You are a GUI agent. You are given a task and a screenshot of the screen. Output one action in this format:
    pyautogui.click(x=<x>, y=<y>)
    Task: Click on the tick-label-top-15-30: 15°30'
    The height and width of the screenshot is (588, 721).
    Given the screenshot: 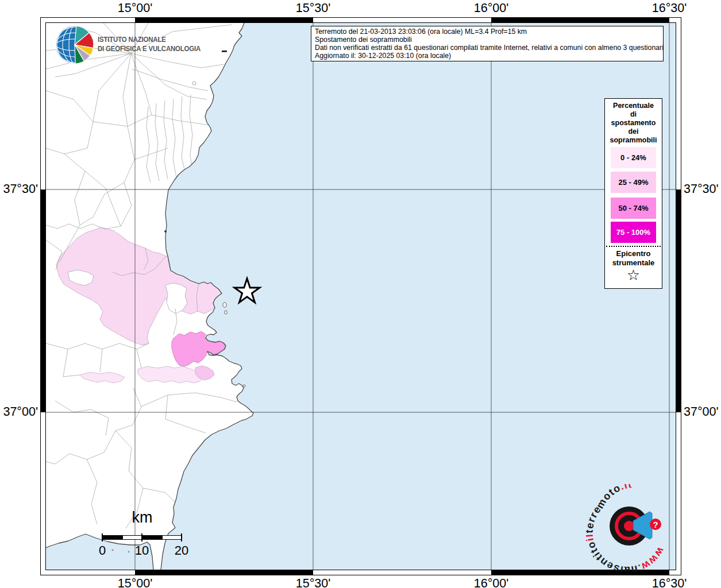 What is the action you would take?
    pyautogui.click(x=313, y=8)
    